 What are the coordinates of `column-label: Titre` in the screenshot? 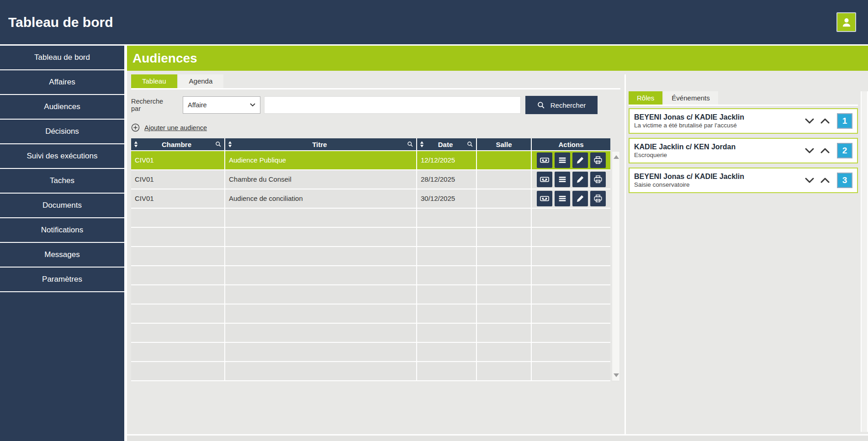 It's located at (320, 144).